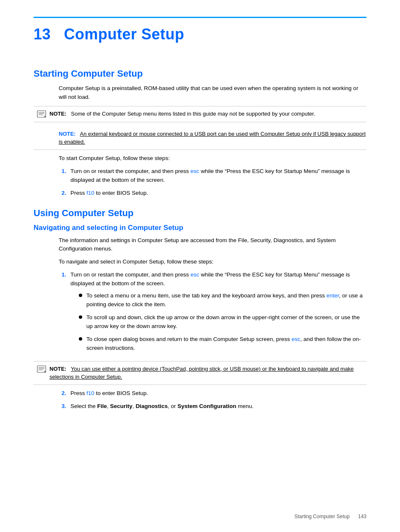 Image resolution: width=400 pixels, height=532 pixels. Describe the element at coordinates (213, 245) in the screenshot. I see `nav-intro1: The information and settings in Computer…` at that location.